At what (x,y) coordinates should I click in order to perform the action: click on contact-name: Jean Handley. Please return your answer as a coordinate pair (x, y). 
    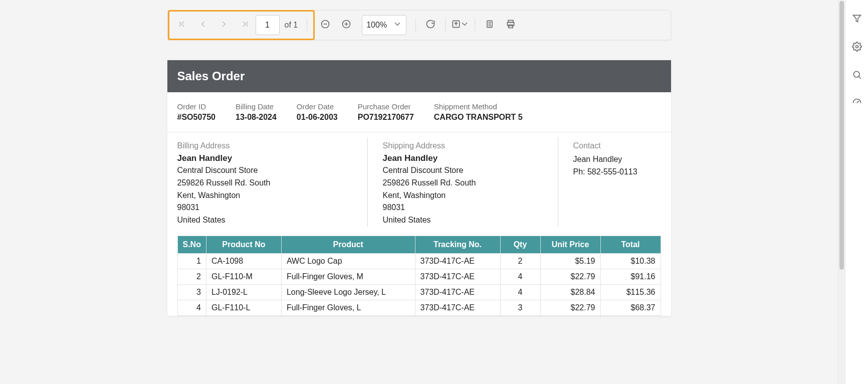
    Looking at the image, I should click on (609, 159).